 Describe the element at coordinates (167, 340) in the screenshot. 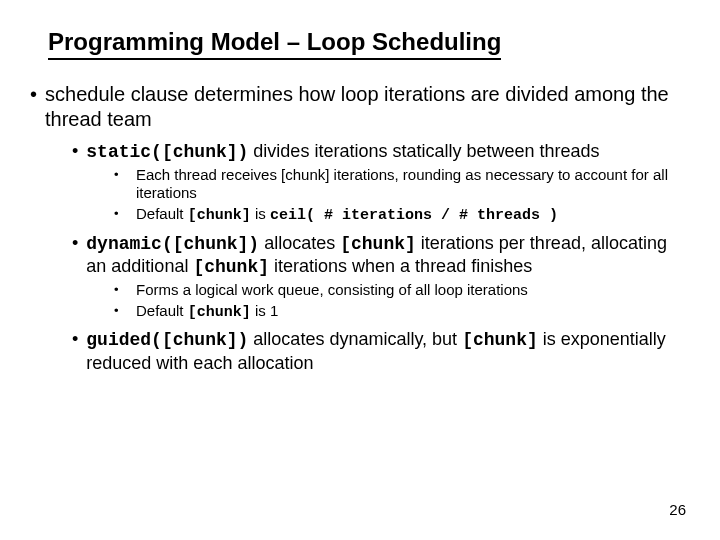

I see `code-guided: guided([chunk])` at that location.